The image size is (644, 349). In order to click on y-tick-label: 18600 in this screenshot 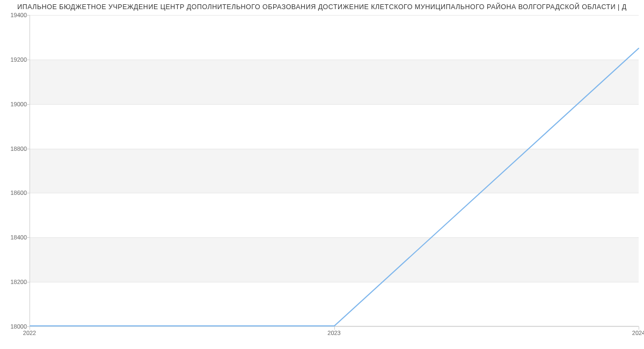, I will do `click(16, 193)`.